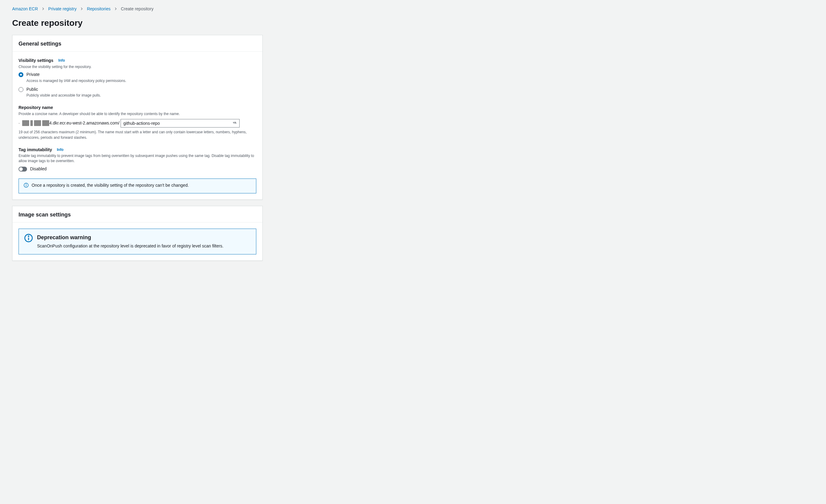  I want to click on deprecation-title: Deprecation warning, so click(130, 238).